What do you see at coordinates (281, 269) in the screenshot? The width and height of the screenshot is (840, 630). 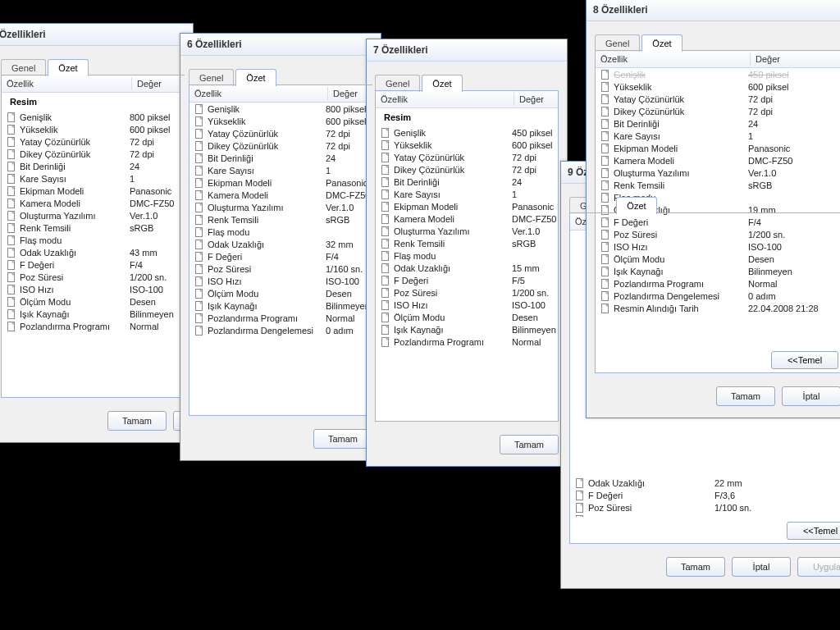 I see `list-item: Poz Süresi1/160 sn.` at bounding box center [281, 269].